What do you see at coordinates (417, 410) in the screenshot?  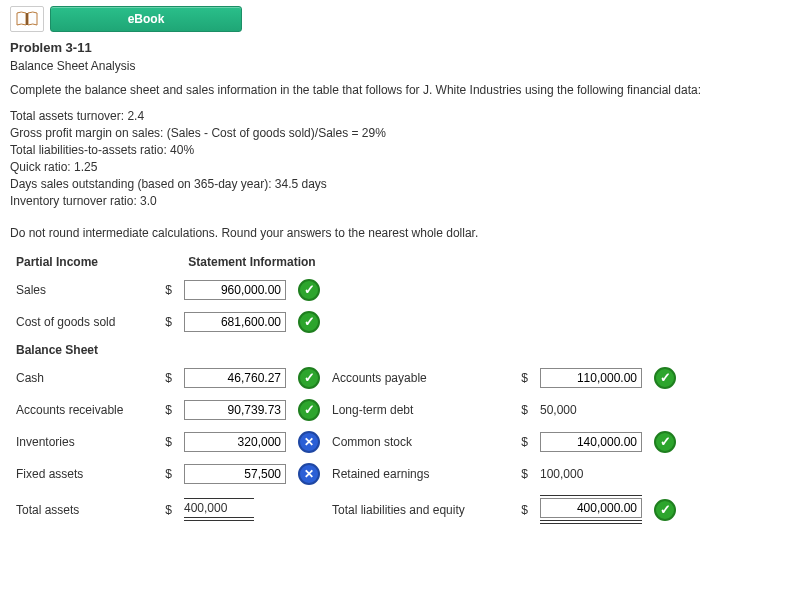 I see `label-ltd: Long-term debt` at bounding box center [417, 410].